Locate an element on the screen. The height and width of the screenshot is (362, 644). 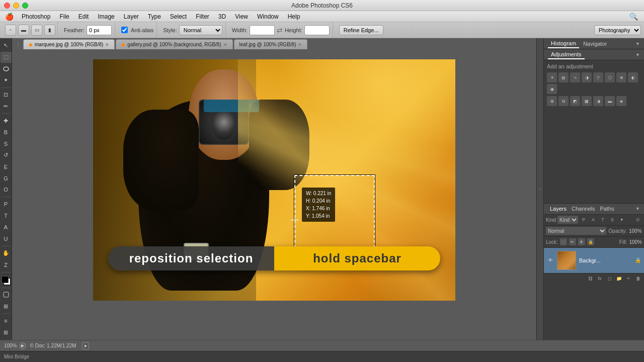
lock-image-btn: ✏ is located at coordinates (573, 242).